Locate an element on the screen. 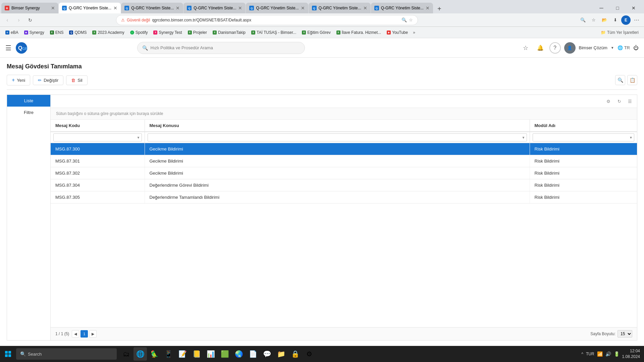 The height and width of the screenshot is (362, 644). taskbar-search: 🔍 Search is located at coordinates (66, 354).